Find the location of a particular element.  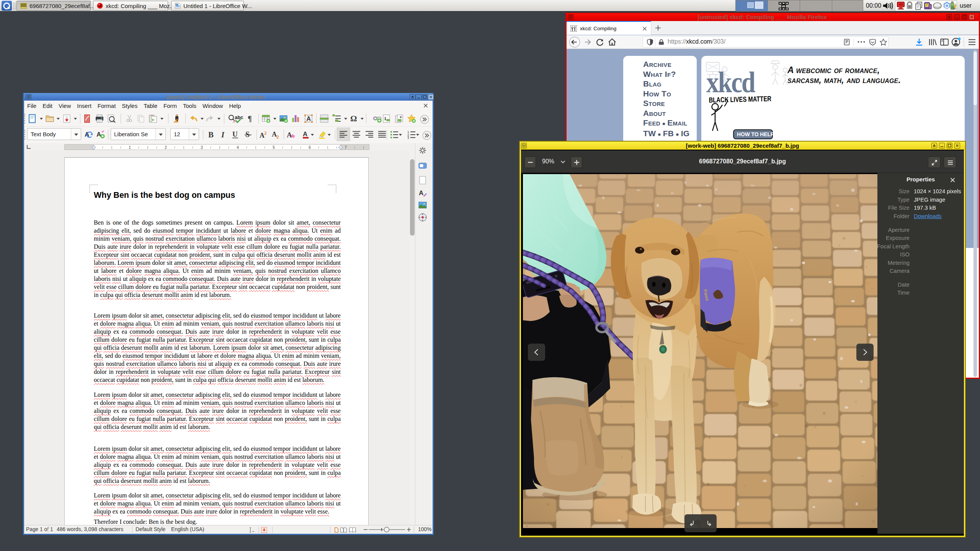

svg-text: 5 is located at coordinates (274, 148).